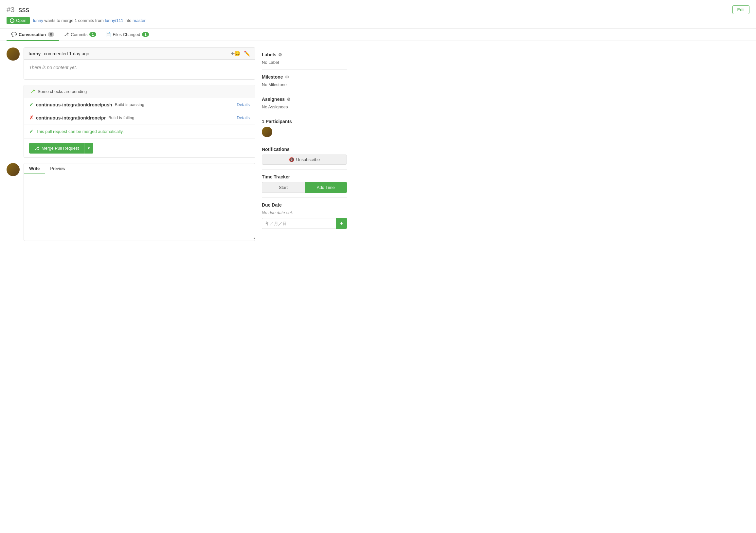 The image size is (756, 533). Describe the element at coordinates (304, 107) in the screenshot. I see `assignees-value: No Assignees` at that location.